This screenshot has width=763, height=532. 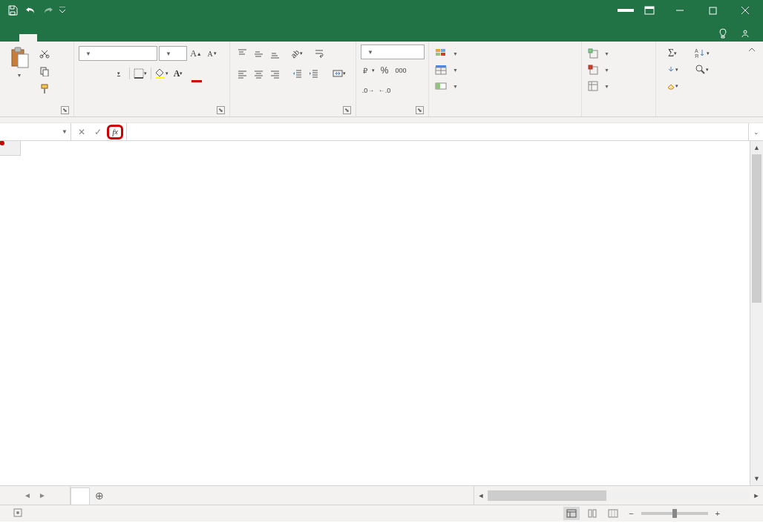 What do you see at coordinates (178, 73) in the screenshot?
I see `font-color-button: A▾` at bounding box center [178, 73].